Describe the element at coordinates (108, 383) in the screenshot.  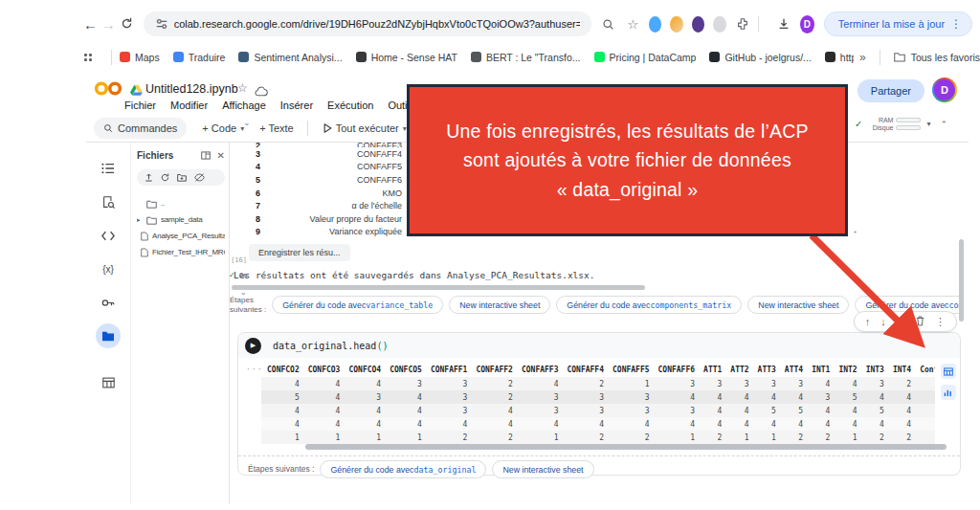
I see `data-table-icon` at that location.